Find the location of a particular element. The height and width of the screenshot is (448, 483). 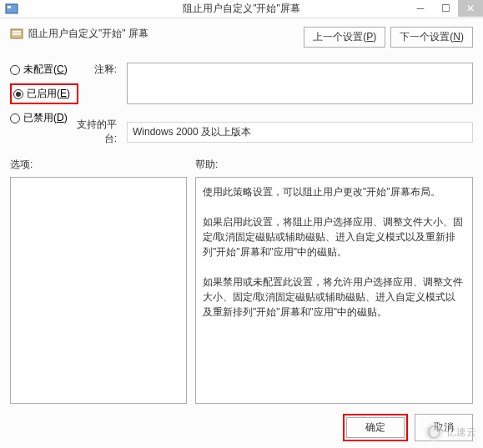

right-column: 注释: 支持的平台: Windows 2000 及以上版本 is located at coordinates (300, 104).